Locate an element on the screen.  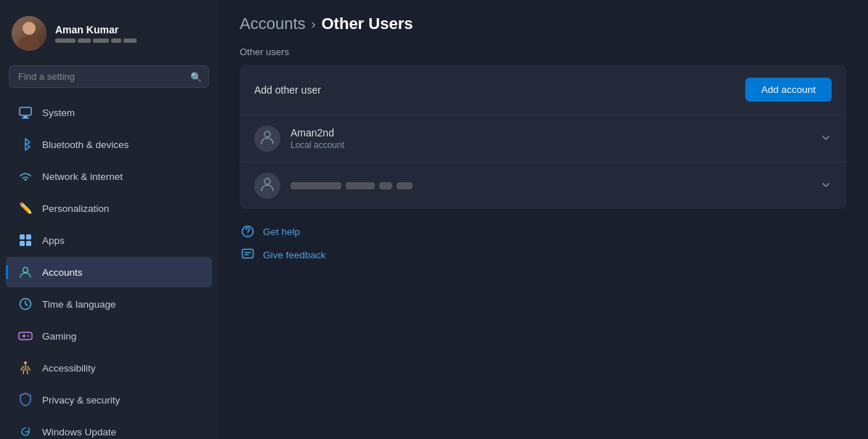
user-row-sub: Local account is located at coordinates (551, 145).